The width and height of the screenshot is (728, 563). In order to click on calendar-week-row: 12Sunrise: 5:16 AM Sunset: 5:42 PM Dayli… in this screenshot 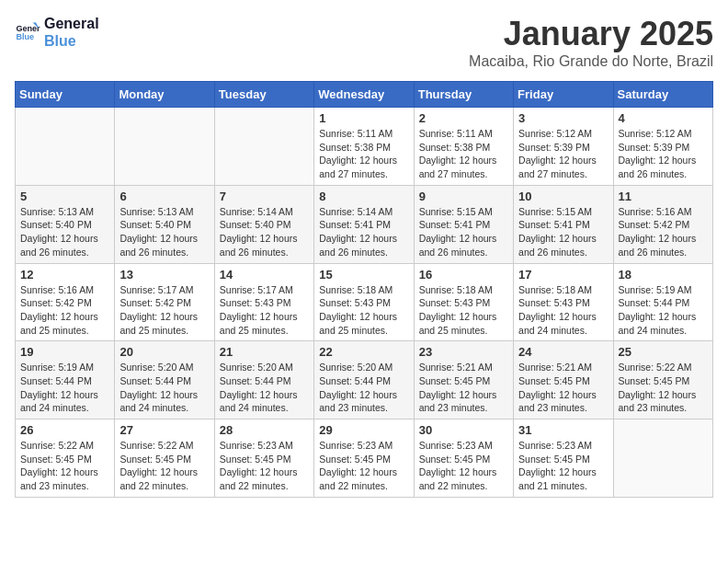, I will do `click(364, 302)`.